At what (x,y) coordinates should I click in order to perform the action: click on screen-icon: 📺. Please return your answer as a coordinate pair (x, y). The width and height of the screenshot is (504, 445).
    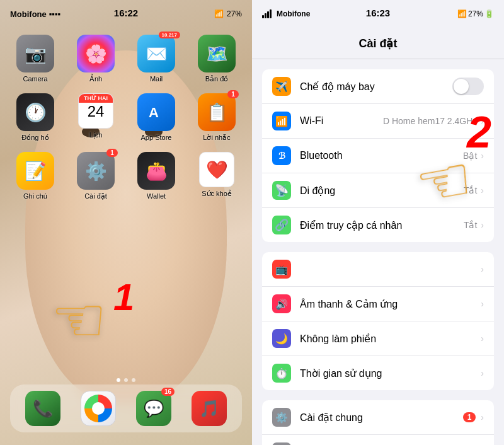
    Looking at the image, I should click on (282, 269).